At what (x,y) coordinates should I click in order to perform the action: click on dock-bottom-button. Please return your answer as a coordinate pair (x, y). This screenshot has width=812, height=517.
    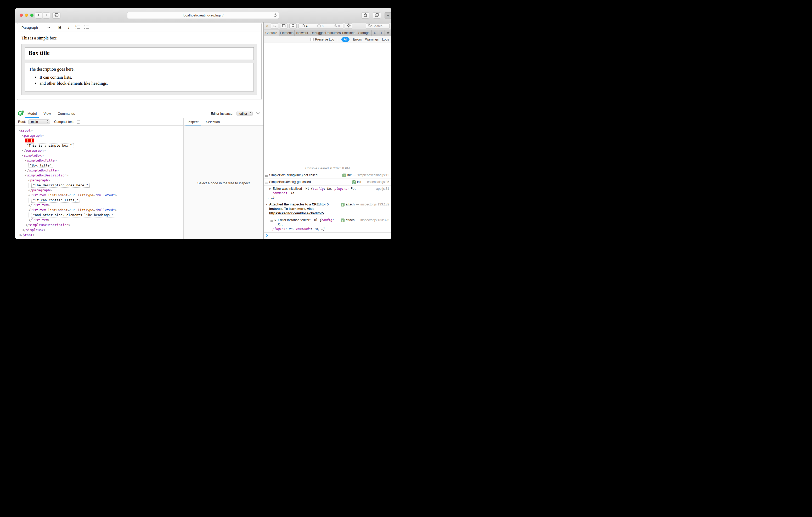
    Looking at the image, I should click on (284, 26).